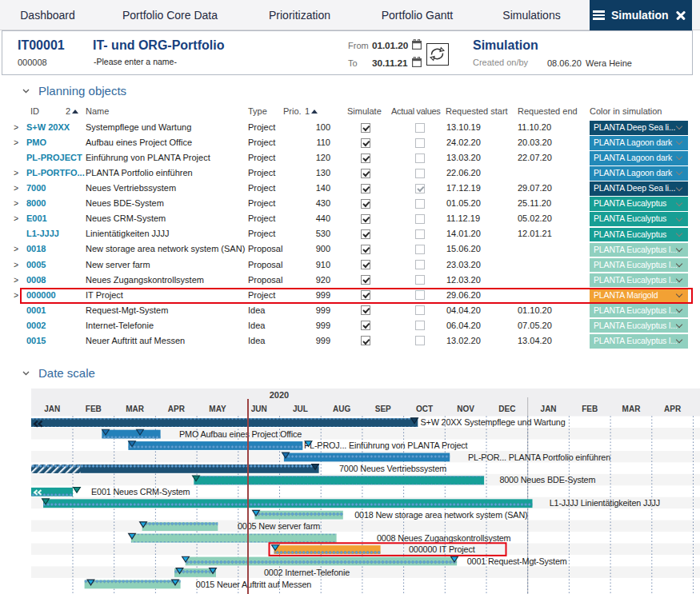 The height and width of the screenshot is (594, 700). I want to click on svg-text: OCT, so click(424, 409).